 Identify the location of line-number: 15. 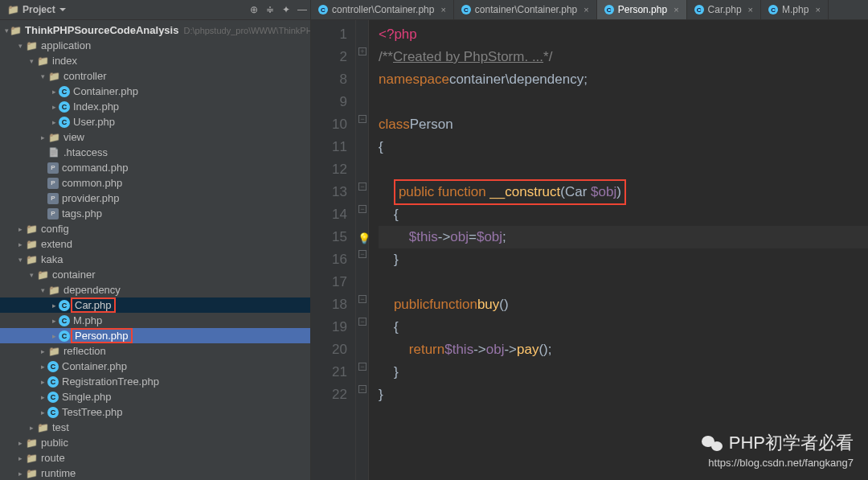
(330, 237).